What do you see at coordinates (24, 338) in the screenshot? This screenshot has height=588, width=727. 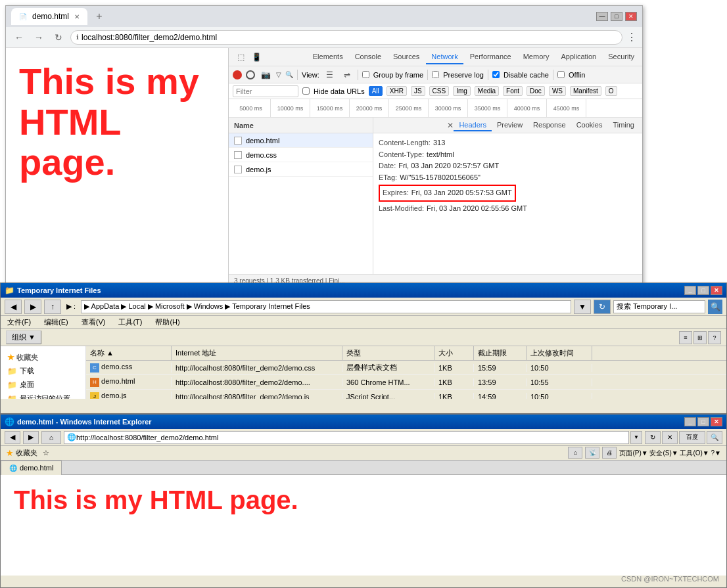 I see `organize-button: 组织 ▼` at bounding box center [24, 338].